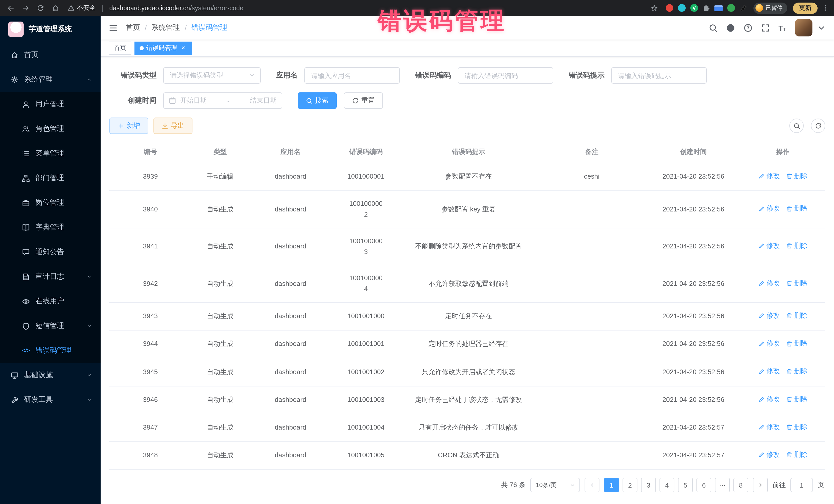 The height and width of the screenshot is (504, 834). I want to click on puzzle-icon, so click(706, 8).